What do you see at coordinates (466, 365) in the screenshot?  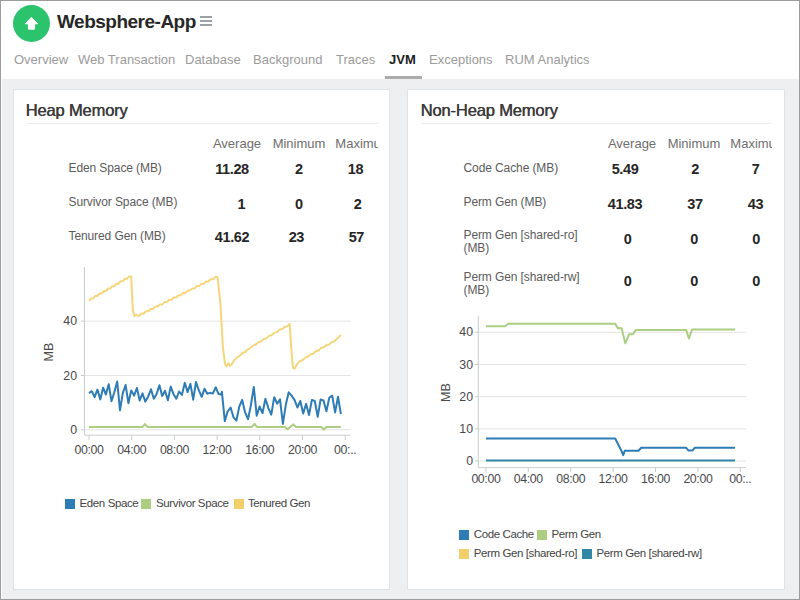 I see `svg-text: 30` at bounding box center [466, 365].